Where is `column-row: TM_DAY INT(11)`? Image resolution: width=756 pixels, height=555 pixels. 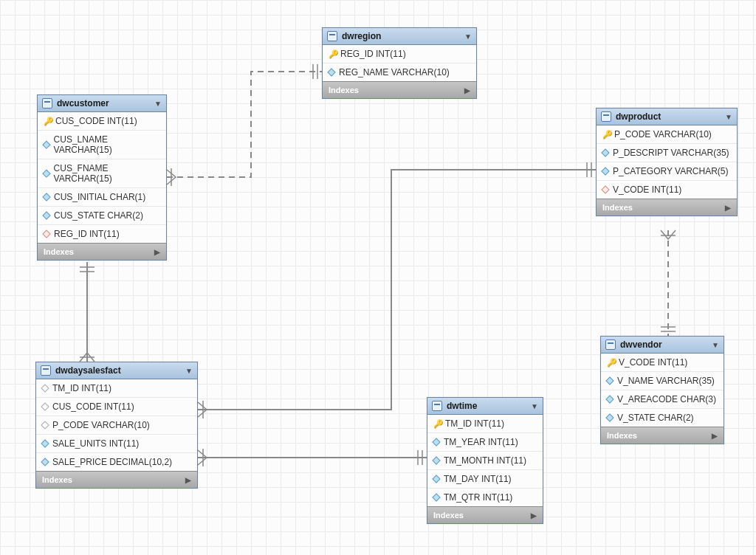 column-row: TM_DAY INT(11) is located at coordinates (485, 480).